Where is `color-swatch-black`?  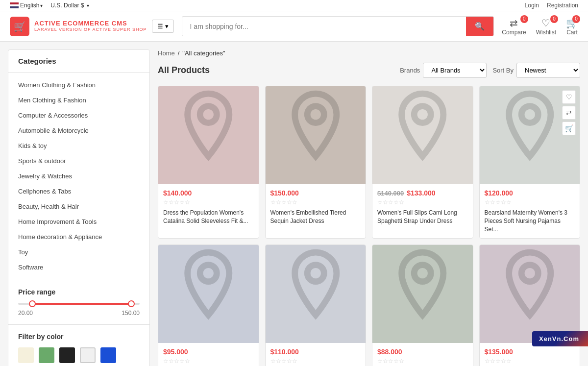
color-swatch-black is located at coordinates (67, 355).